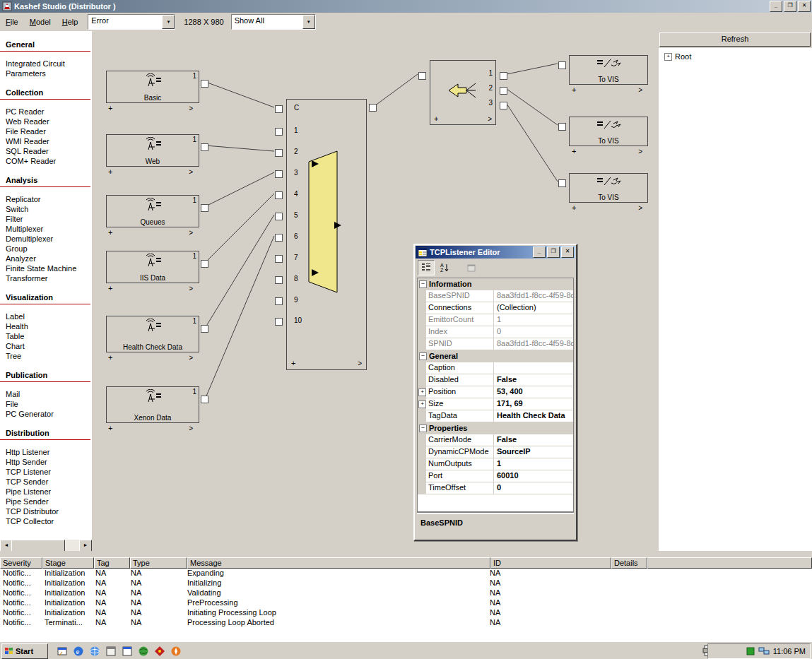  Describe the element at coordinates (62, 651) in the screenshot. I see `show-desktop-icon` at that location.